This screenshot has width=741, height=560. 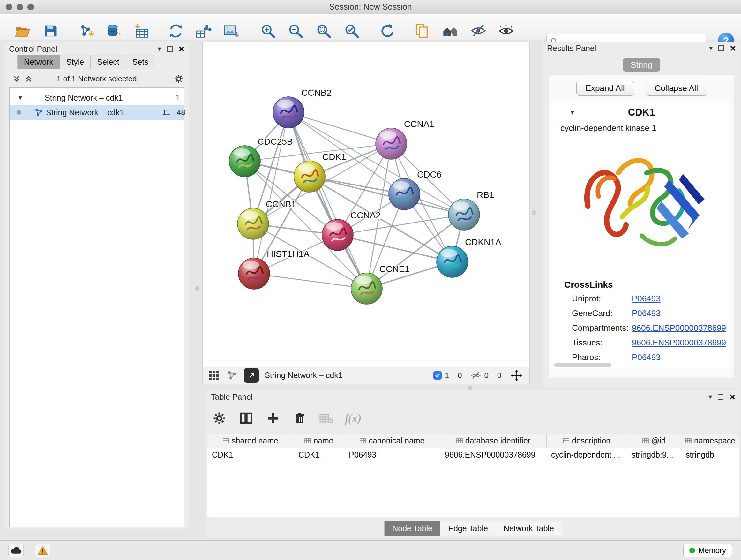 What do you see at coordinates (299, 418) in the screenshot?
I see `delete-column-trash-icon` at bounding box center [299, 418].